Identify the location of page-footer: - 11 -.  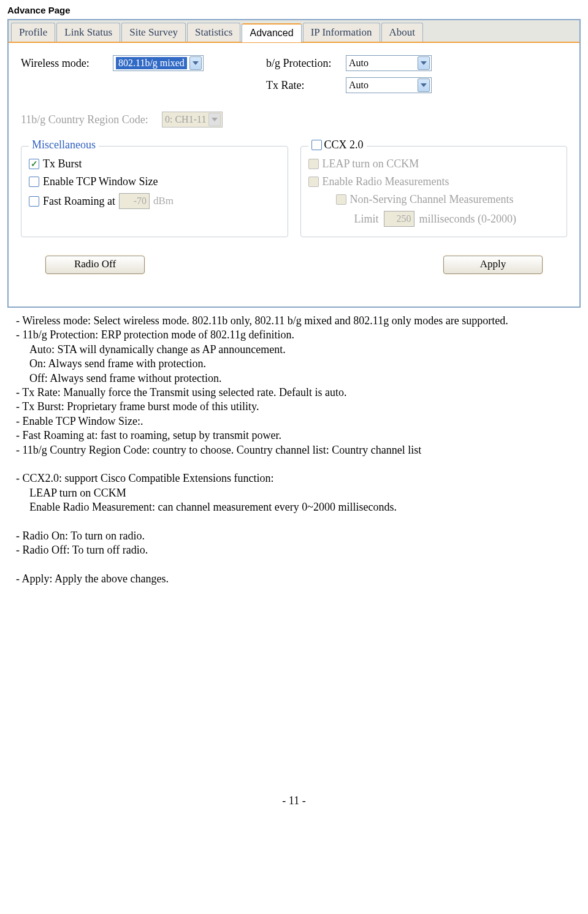
(294, 801).